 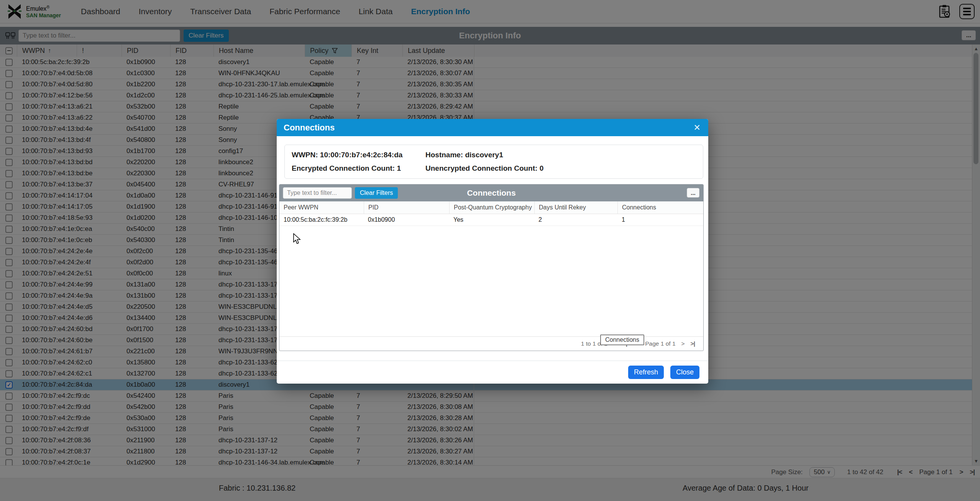 I want to click on conn-last-page-button: >|, so click(x=693, y=344).